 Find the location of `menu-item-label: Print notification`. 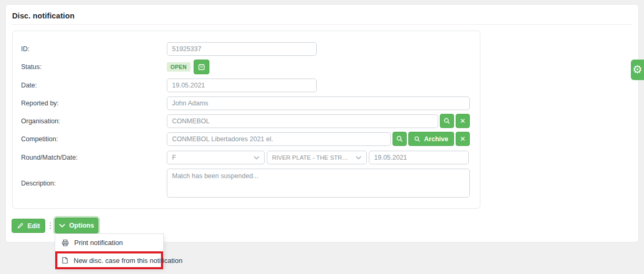

menu-item-label: Print notification is located at coordinates (99, 242).